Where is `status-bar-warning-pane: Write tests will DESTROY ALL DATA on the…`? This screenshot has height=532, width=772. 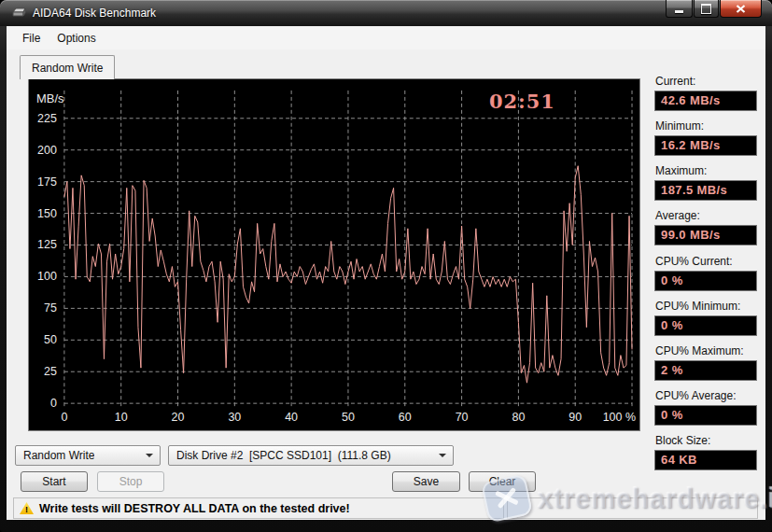
status-bar-warning-pane: Write tests will DESTROY ALL DATA on the… is located at coordinates (259, 508).